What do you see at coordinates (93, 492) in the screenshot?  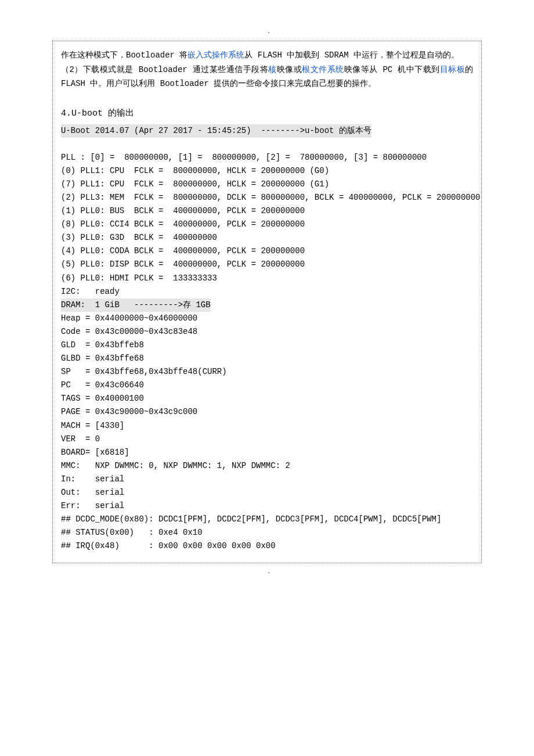 I see `console-line: Out: serial` at bounding box center [93, 492].